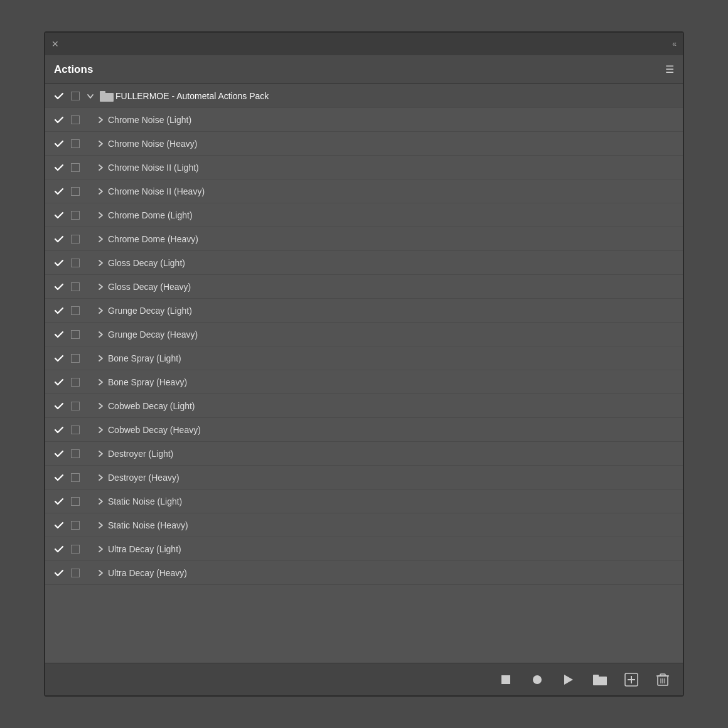  Describe the element at coordinates (364, 311) in the screenshot. I see `action-row: Grunge Decay (Light)` at that location.